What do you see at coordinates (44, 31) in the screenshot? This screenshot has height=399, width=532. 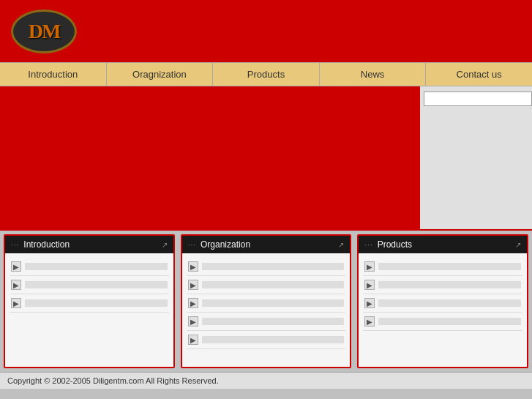 I see `logo: DM` at bounding box center [44, 31].